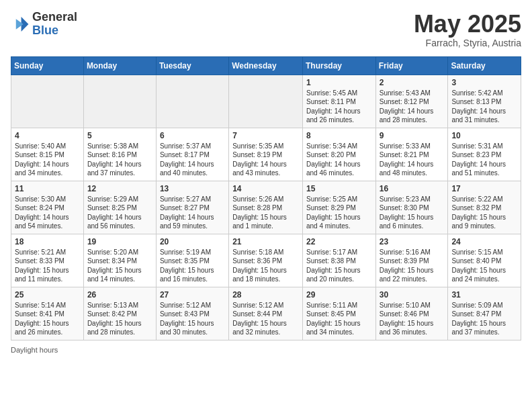  I want to click on day-number: 6, so click(192, 136).